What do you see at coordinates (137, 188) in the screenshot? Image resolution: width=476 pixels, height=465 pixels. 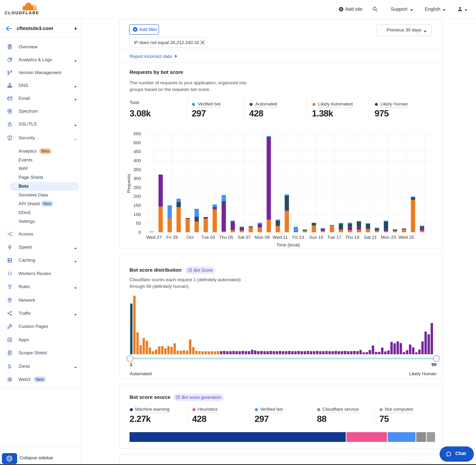 I see `svg-text: 250` at bounding box center [137, 188].